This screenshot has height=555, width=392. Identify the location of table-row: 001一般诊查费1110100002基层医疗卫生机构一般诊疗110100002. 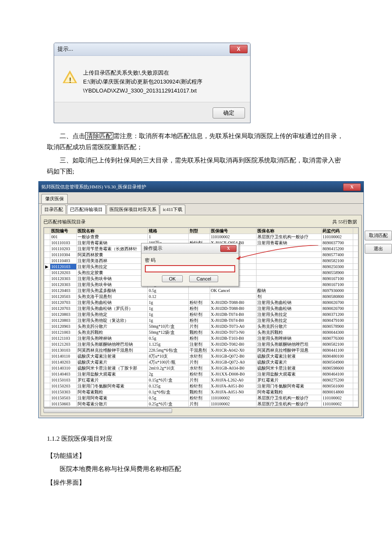
(201, 237).